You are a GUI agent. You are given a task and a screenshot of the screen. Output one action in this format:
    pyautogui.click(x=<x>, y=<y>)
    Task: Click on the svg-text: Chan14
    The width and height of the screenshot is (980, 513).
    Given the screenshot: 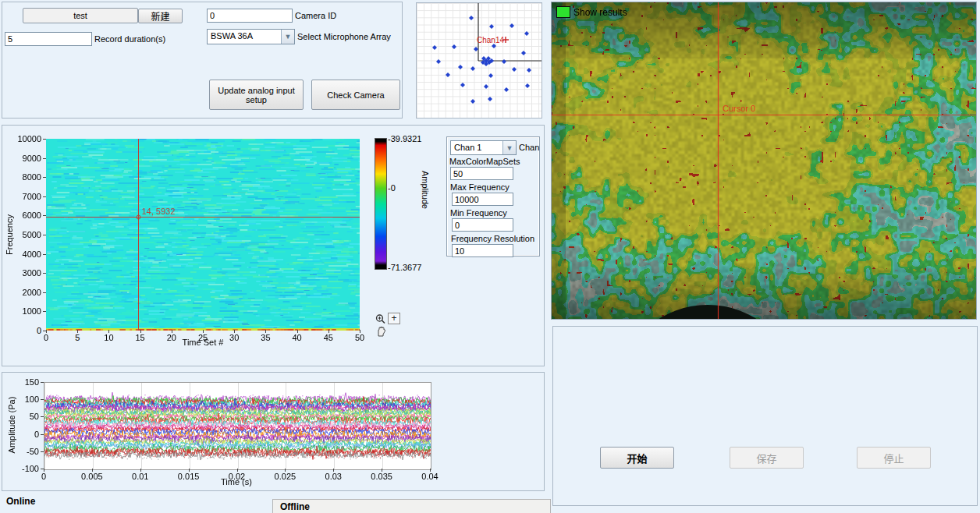 What is the action you would take?
    pyautogui.click(x=490, y=41)
    